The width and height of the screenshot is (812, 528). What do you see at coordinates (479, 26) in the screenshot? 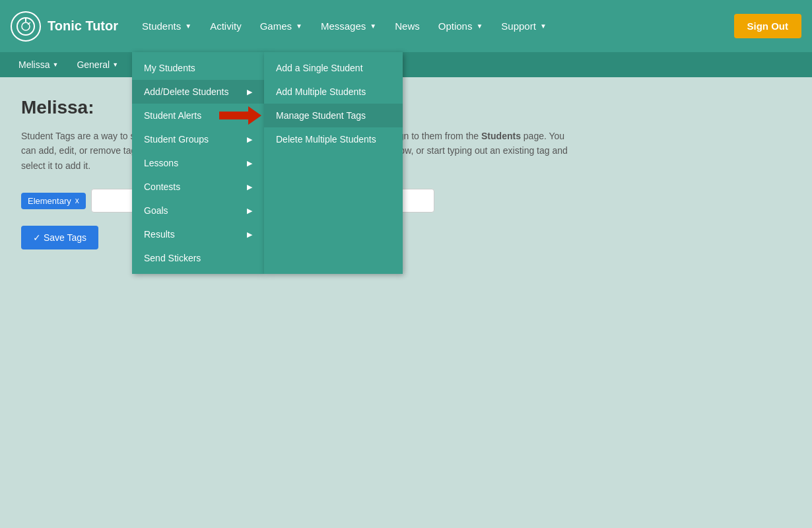
I see `options-caret: ▼` at bounding box center [479, 26].